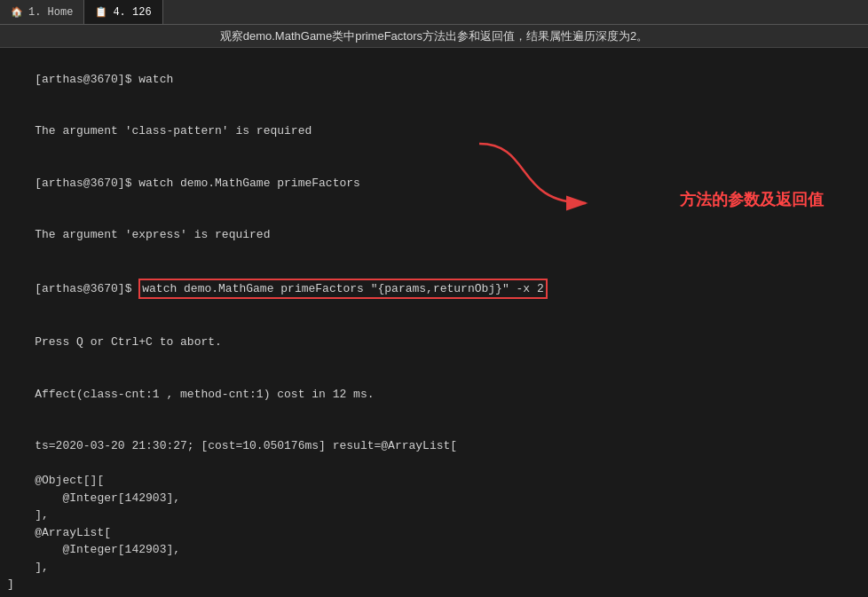 This screenshot has width=868, height=597. I want to click on terminal-line-15: ], so click(434, 585).